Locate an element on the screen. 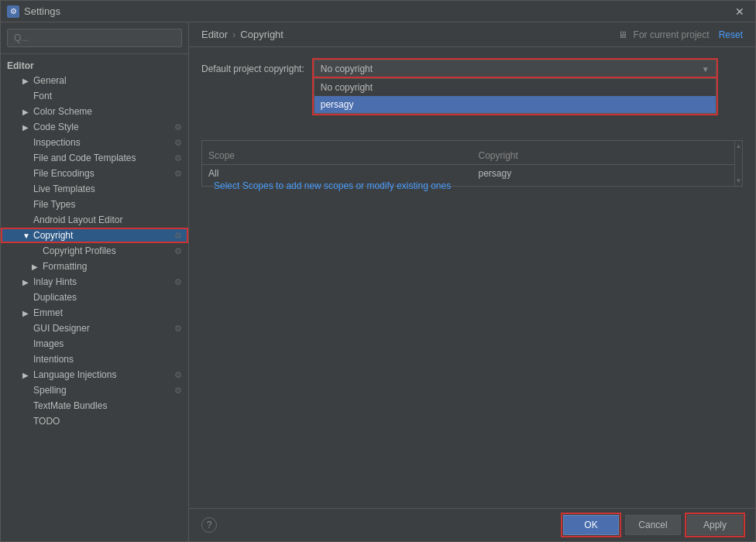 This screenshot has width=756, height=542. reset-button: Reset is located at coordinates (731, 35).